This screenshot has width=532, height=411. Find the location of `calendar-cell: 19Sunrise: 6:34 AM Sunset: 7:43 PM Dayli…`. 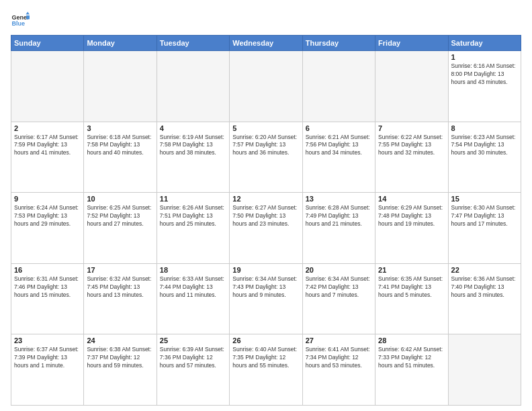

calendar-cell: 19Sunrise: 6:34 AM Sunset: 7:43 PM Dayli… is located at coordinates (266, 299).